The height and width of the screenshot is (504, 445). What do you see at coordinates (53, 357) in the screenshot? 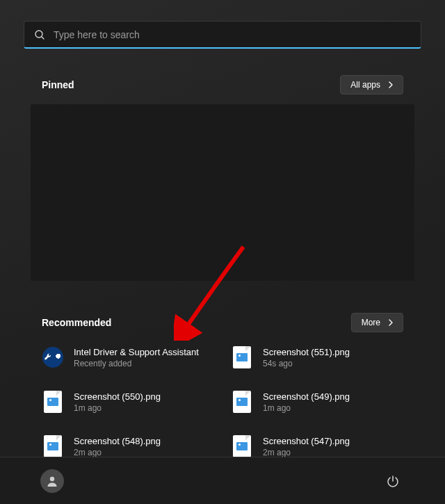
I see `intel-icon` at bounding box center [53, 357].